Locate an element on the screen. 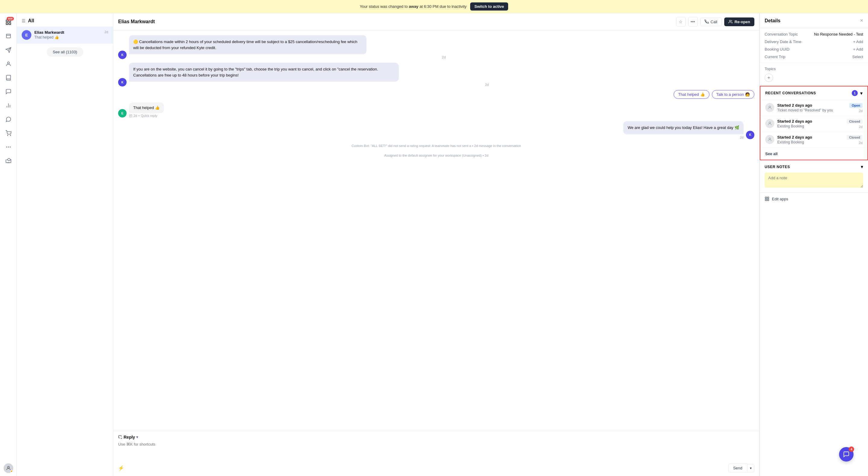  recent-conv-item-1: Started 2 days ago Ticket moved to "Reso… is located at coordinates (814, 108).